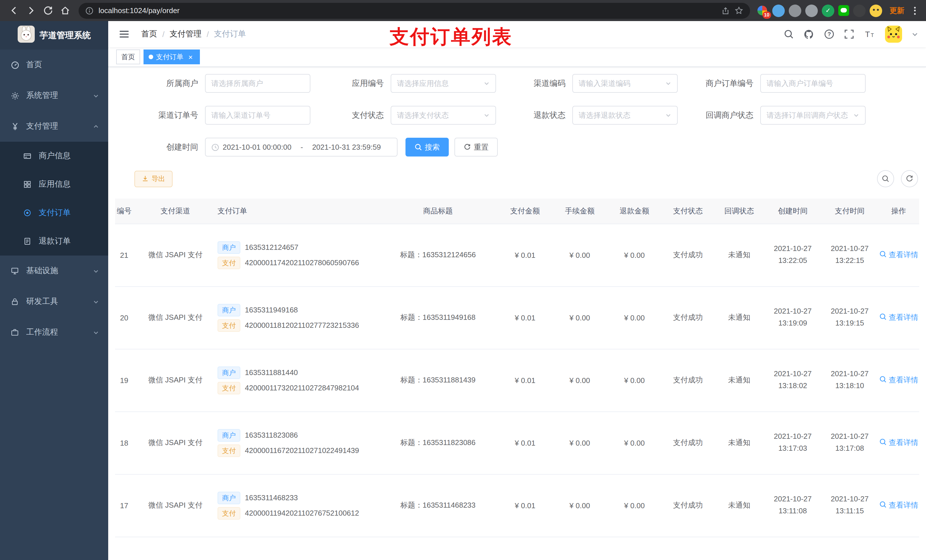  Describe the element at coordinates (580, 548) in the screenshot. I see `cell-fee` at that location.